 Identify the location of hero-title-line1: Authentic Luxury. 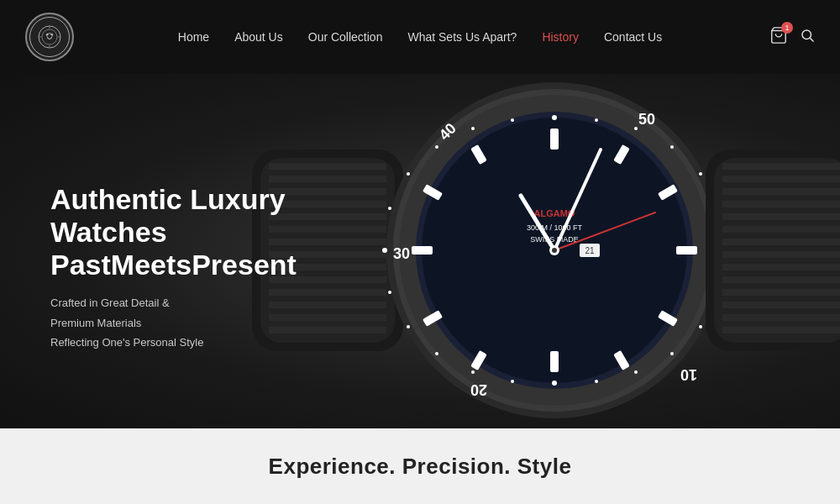
(168, 199).